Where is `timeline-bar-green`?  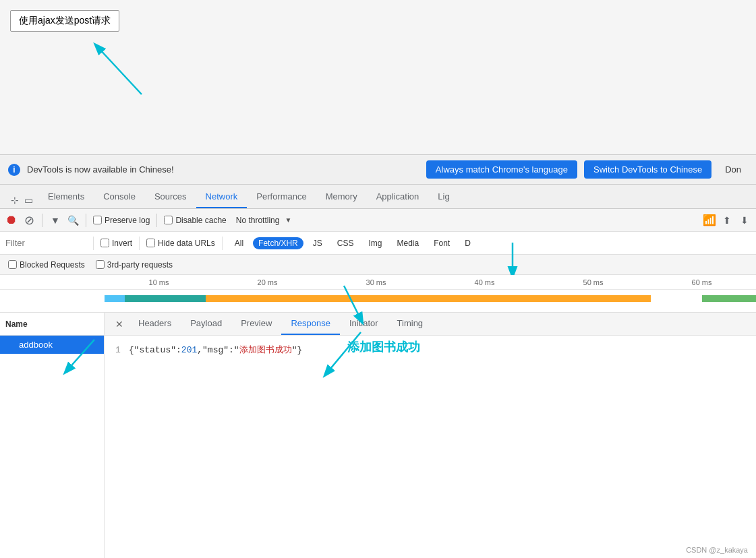 timeline-bar-green is located at coordinates (729, 299).